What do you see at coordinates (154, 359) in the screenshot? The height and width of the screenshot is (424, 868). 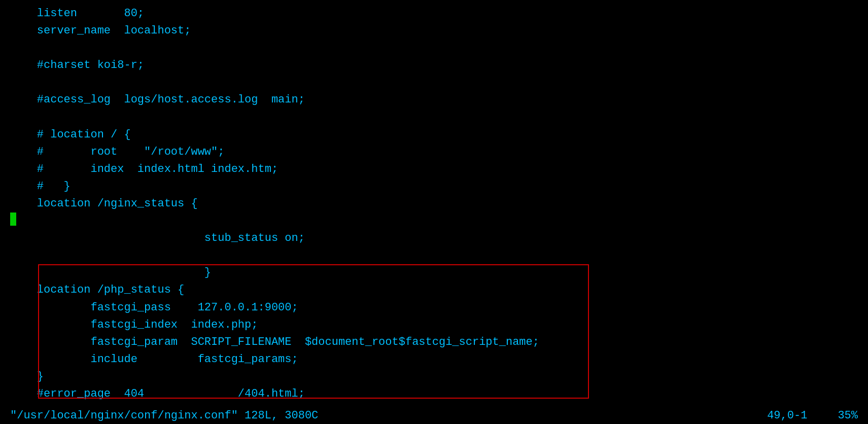 I see `code-text: include fastcgi_params;` at bounding box center [154, 359].